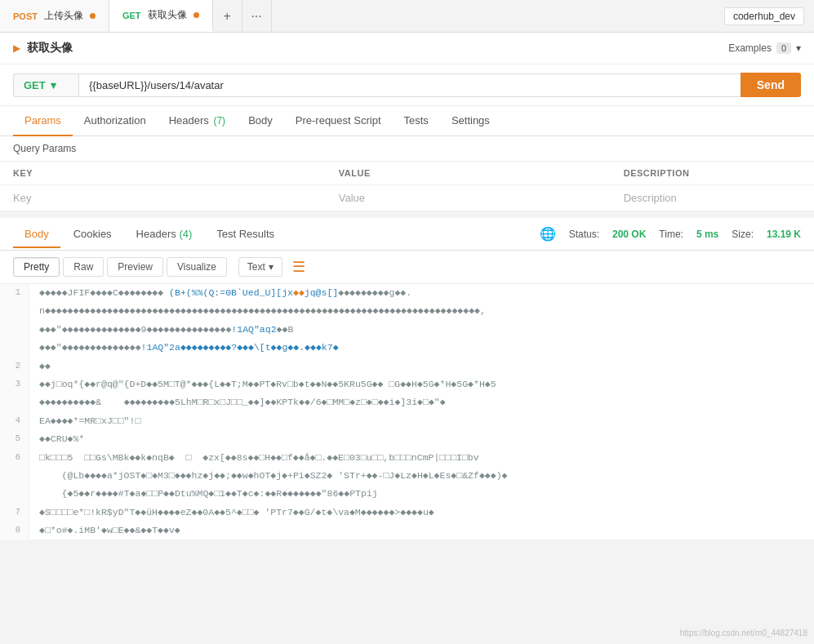  What do you see at coordinates (338, 121) in the screenshot?
I see `tab-prerequest: Pre-request Script` at bounding box center [338, 121].